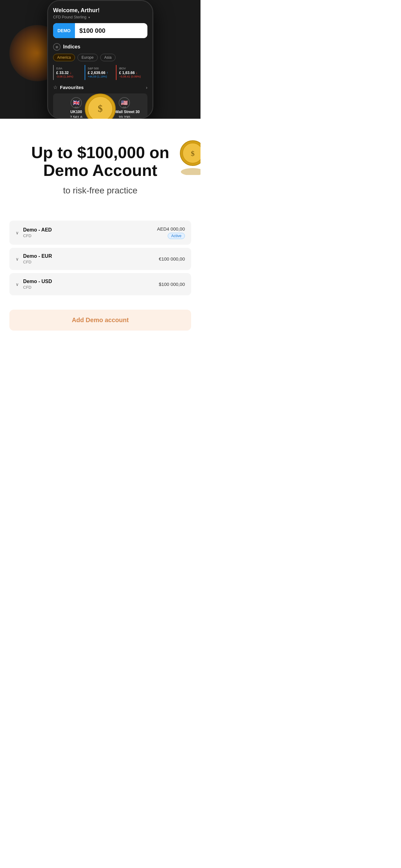  Describe the element at coordinates (89, 18) in the screenshot. I see `chevron-down-icon: ▾` at that location.